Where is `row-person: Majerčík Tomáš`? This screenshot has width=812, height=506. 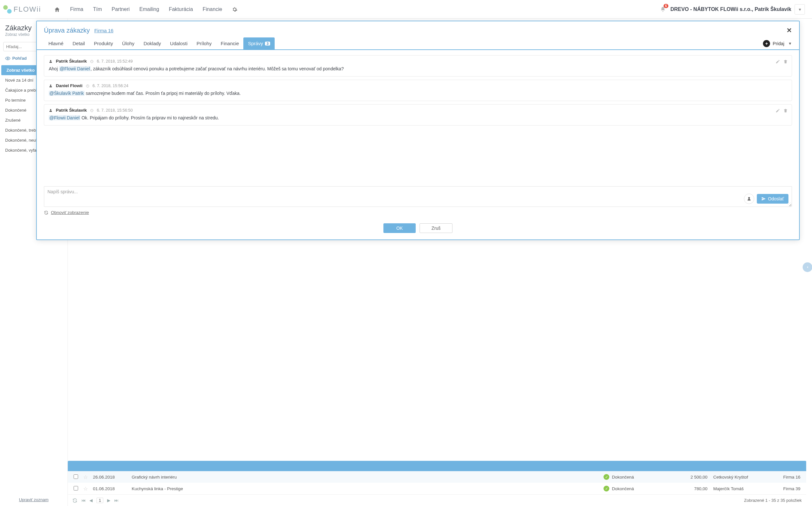
row-person: Majerčík Tomáš is located at coordinates (742, 489).